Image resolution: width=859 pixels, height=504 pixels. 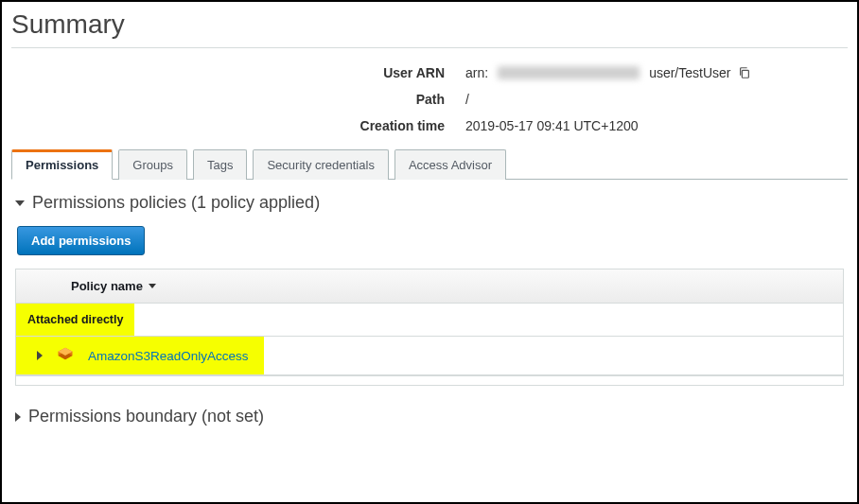 I want to click on permissions-boundary-heading: Permissions boundary (not set), so click(x=146, y=416).